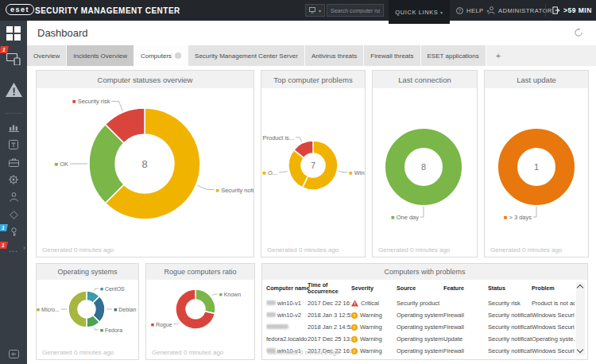  What do you see at coordinates (230, 294) in the screenshot?
I see `svg-text: ■ Known` at bounding box center [230, 294].